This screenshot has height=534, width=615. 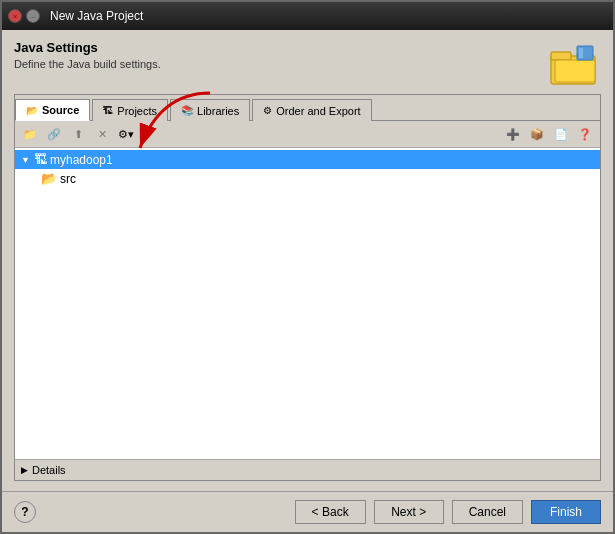 What do you see at coordinates (308, 160) in the screenshot?
I see `tree-item-project: ▼ 🏗 myhadoop1` at bounding box center [308, 160].